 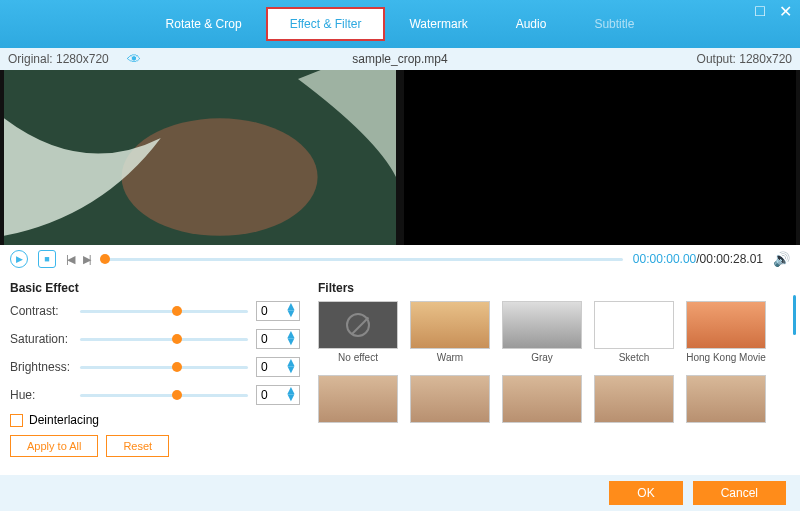 What do you see at coordinates (634, 332) in the screenshot?
I see `filter-sketch: Sketch` at bounding box center [634, 332].